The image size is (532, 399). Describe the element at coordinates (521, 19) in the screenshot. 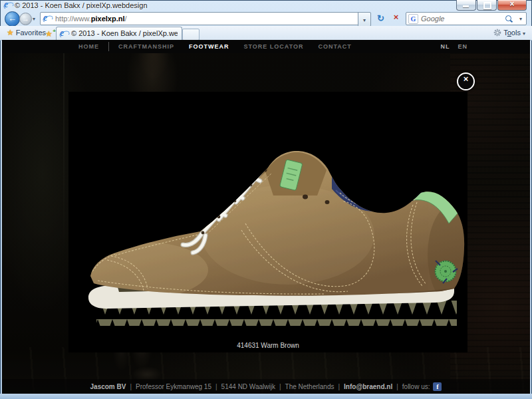

I see `search-dropdown-icon: ▾` at that location.